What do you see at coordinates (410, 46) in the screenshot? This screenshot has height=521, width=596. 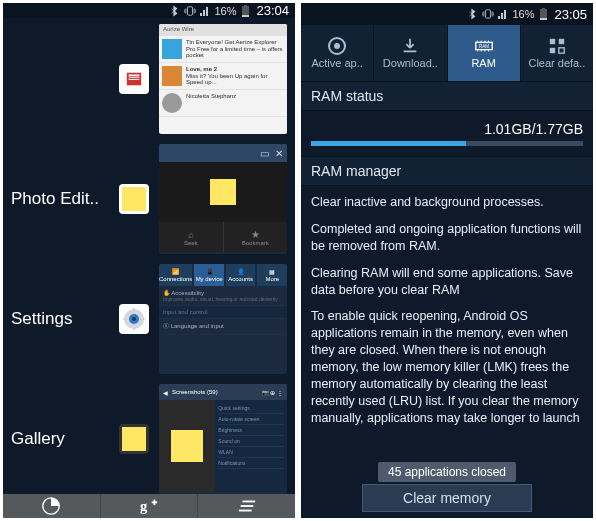 I see `download-icon` at bounding box center [410, 46].